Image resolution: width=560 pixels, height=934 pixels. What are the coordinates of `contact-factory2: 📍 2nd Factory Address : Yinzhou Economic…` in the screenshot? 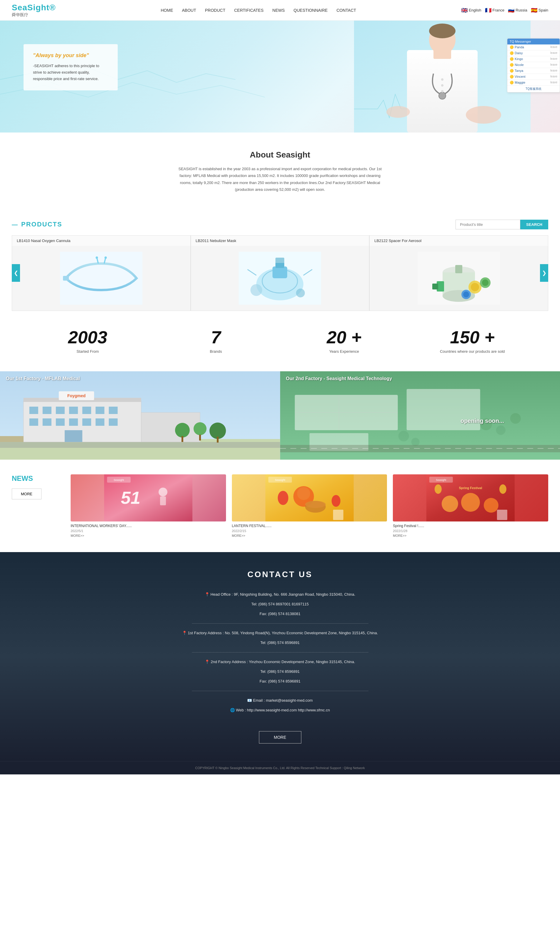 It's located at (280, 662).